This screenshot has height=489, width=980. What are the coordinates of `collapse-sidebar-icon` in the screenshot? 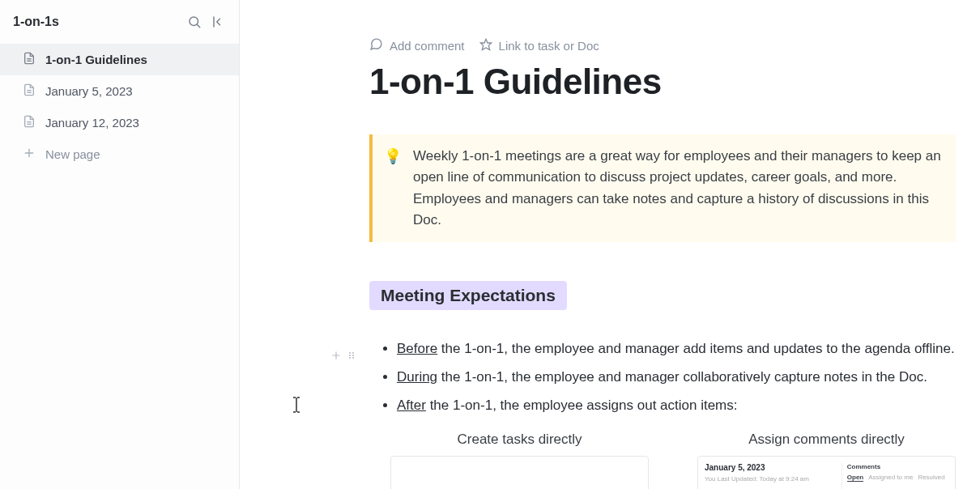 It's located at (219, 22).